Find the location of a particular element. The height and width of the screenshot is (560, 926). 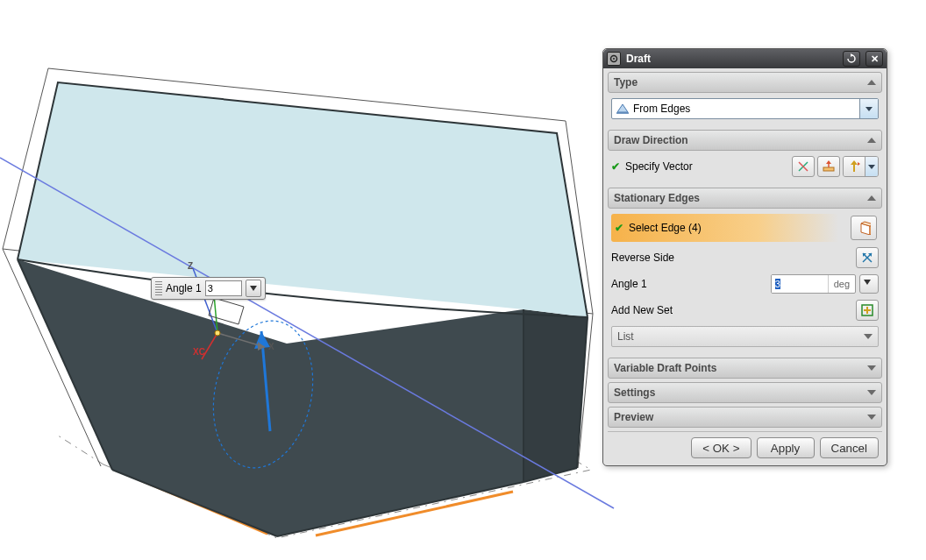

type-dropdown-arrow is located at coordinates (868, 109).